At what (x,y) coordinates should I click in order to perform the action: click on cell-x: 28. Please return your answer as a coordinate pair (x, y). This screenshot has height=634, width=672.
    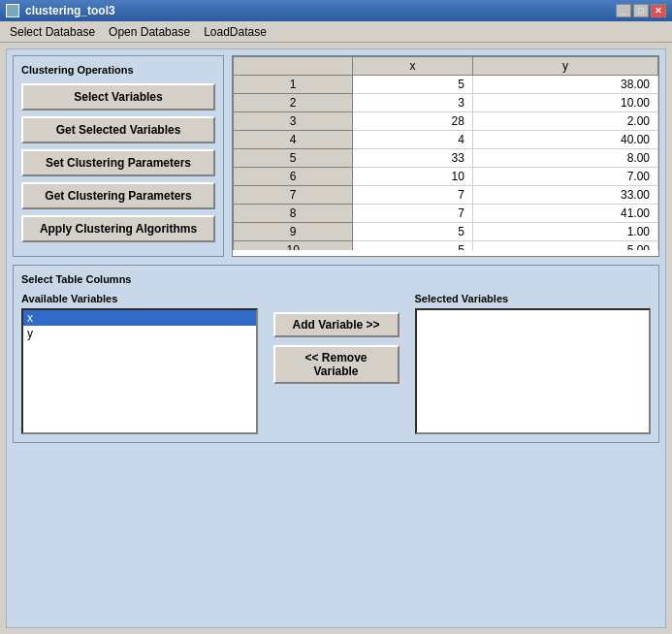
    Looking at the image, I should click on (413, 122).